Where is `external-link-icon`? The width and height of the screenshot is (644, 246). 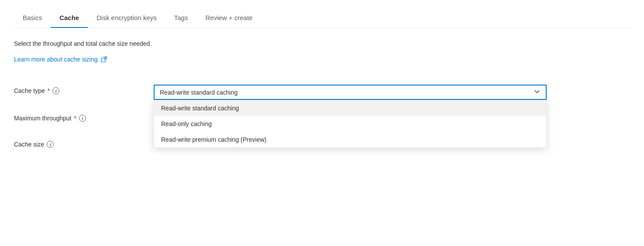
external-link-icon is located at coordinates (104, 59).